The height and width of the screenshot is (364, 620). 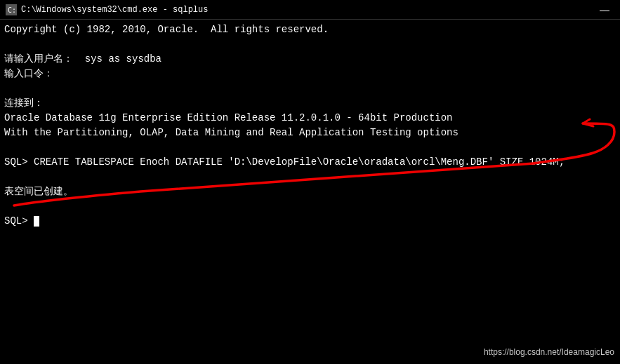 What do you see at coordinates (310, 147) in the screenshot?
I see `console-line-blank3` at bounding box center [310, 147].